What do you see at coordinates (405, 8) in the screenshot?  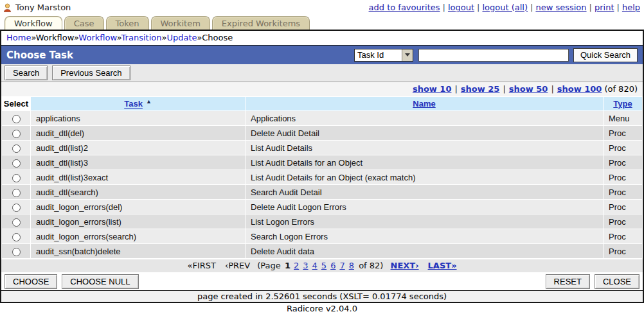 I see `link-add-to-favourites: add to favourites` at bounding box center [405, 8].